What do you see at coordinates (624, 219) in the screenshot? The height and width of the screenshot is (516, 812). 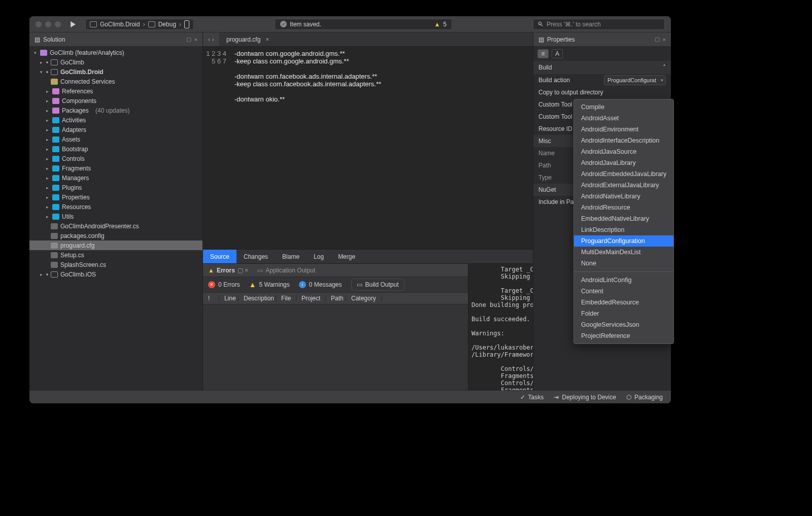 I see `dropdown-item: EmbeddedNativeLibrary` at bounding box center [624, 219].